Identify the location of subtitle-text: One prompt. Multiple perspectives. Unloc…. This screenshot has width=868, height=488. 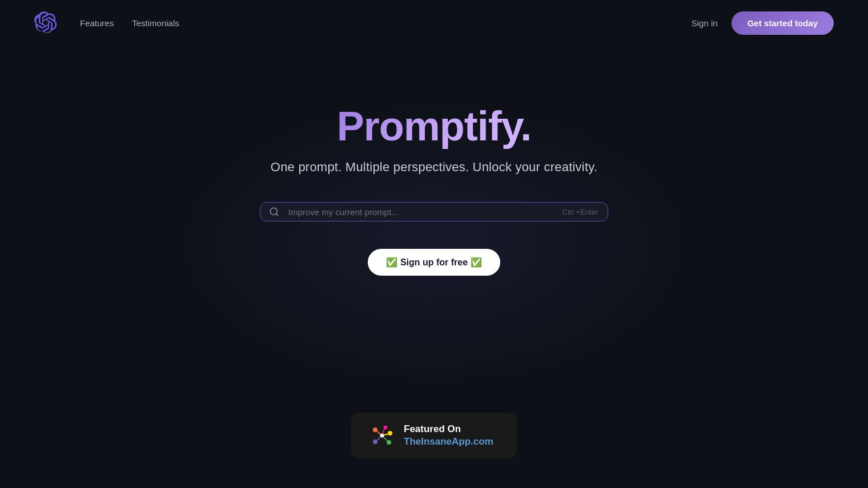
(405, 167).